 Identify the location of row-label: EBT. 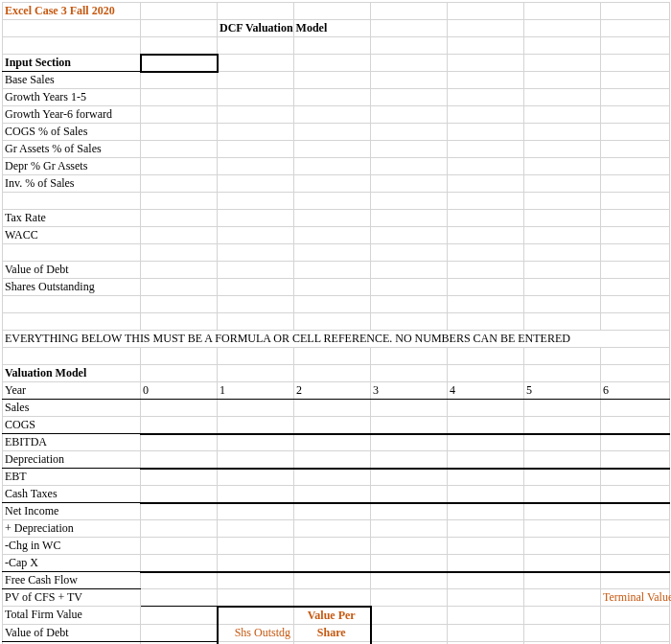
(72, 477).